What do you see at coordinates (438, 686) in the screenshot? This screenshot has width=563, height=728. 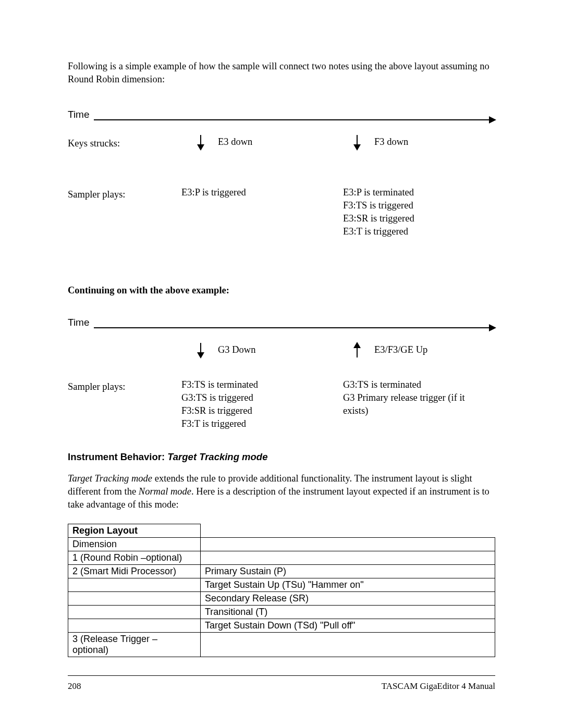 I see `footer-title: TASCAM GigaEditor 4 Manual` at bounding box center [438, 686].